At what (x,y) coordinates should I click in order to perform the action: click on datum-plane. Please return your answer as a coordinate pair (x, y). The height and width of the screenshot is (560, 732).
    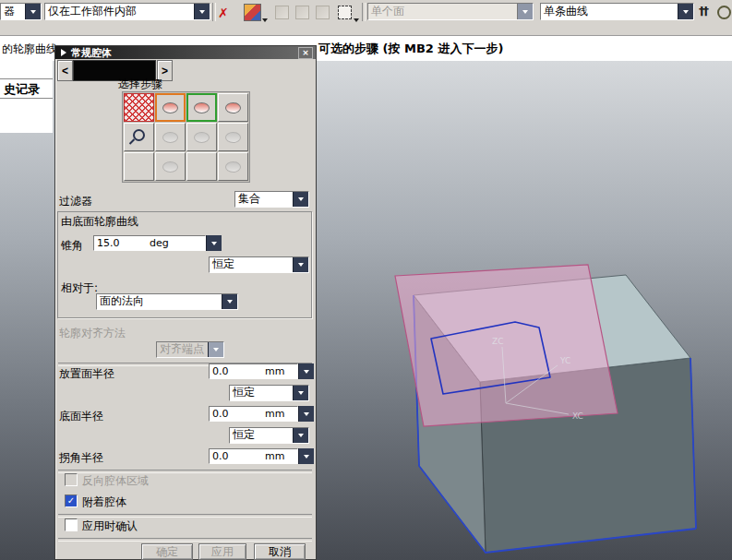
    Looking at the image, I should click on (506, 345).